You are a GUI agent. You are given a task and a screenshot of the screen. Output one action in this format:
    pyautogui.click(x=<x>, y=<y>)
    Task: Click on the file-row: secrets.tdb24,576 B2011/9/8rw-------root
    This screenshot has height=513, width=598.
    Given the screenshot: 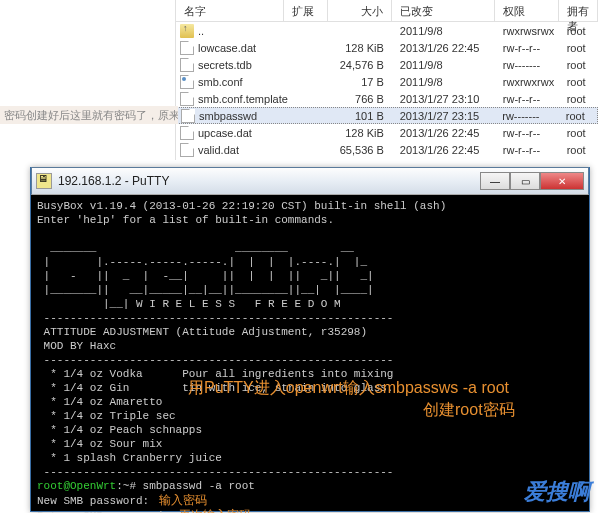 What is the action you would take?
    pyautogui.click(x=387, y=64)
    